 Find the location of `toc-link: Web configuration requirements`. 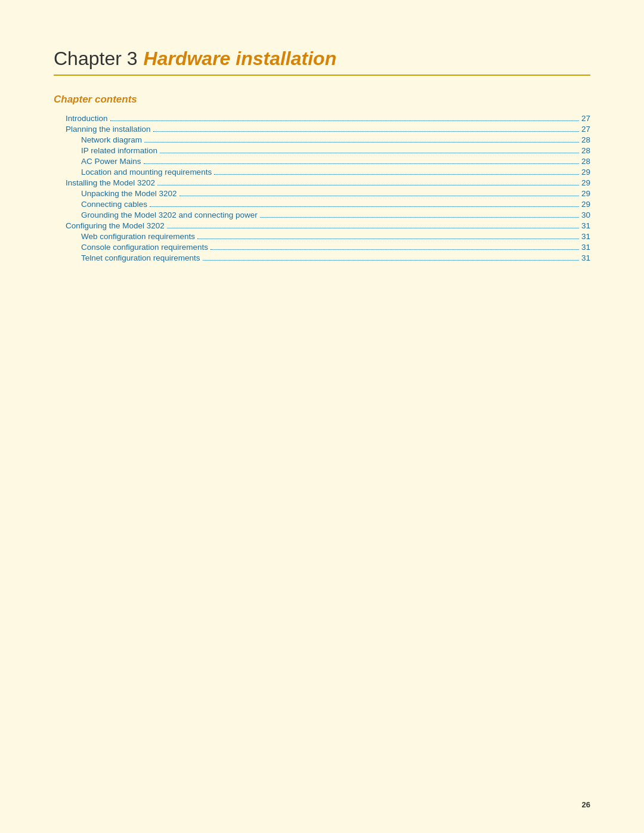

toc-link: Web configuration requirements is located at coordinates (138, 236).